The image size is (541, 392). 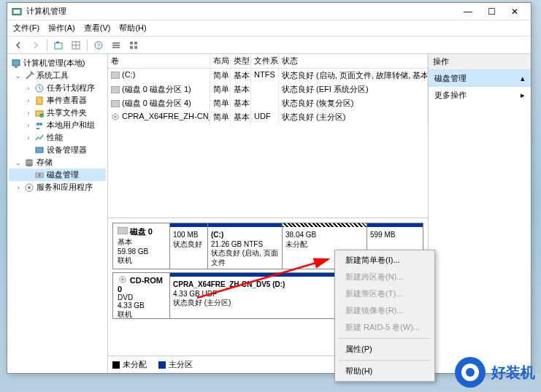 I want to click on storage-icon, so click(x=29, y=163).